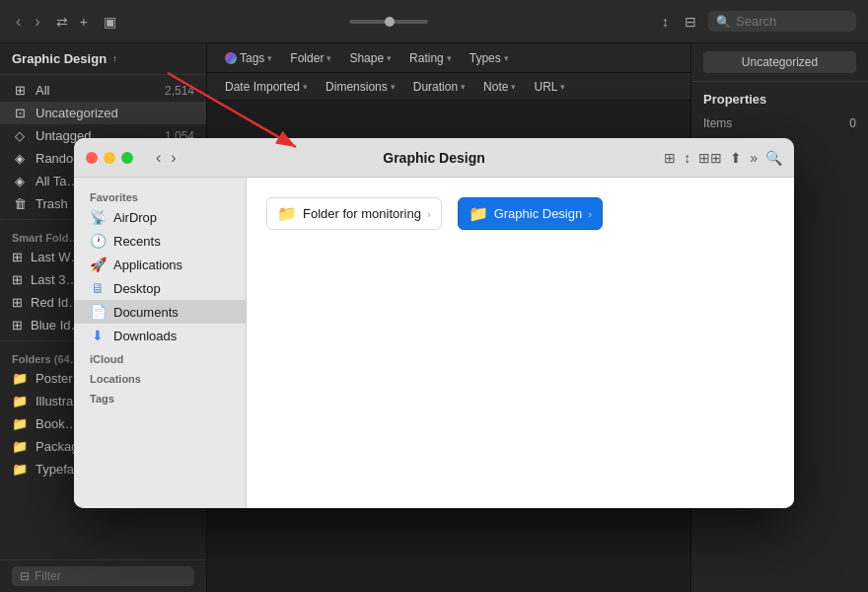 The image size is (868, 592). I want to click on finder-favorites-label: Favorites, so click(160, 195).